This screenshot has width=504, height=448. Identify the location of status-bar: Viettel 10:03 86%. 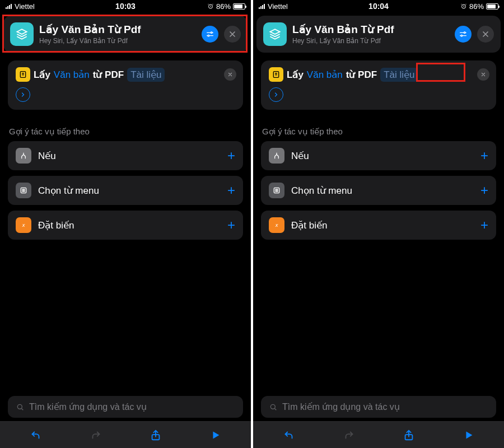
(125, 6).